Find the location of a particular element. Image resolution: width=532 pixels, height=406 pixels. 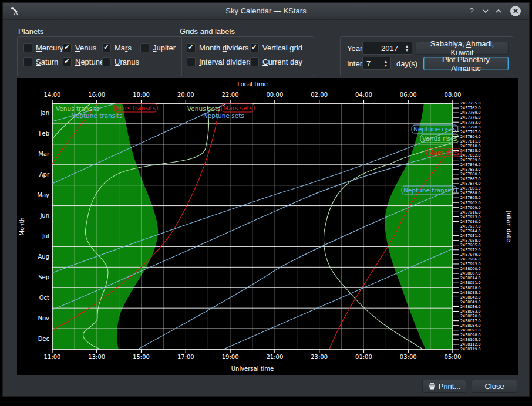

plot-almanac-button-label: Plot Planetary Almanac is located at coordinates (466, 64).